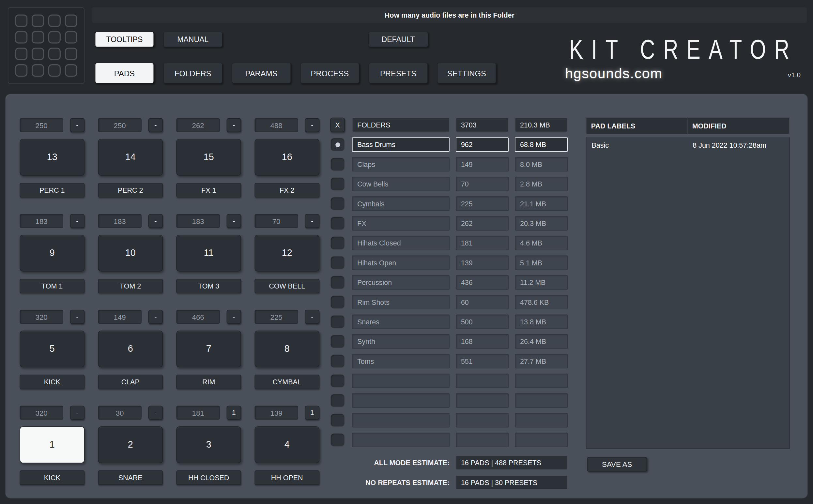 The image size is (813, 504). Describe the element at coordinates (120, 125) in the screenshot. I see `pad-count-field: 250` at that location.